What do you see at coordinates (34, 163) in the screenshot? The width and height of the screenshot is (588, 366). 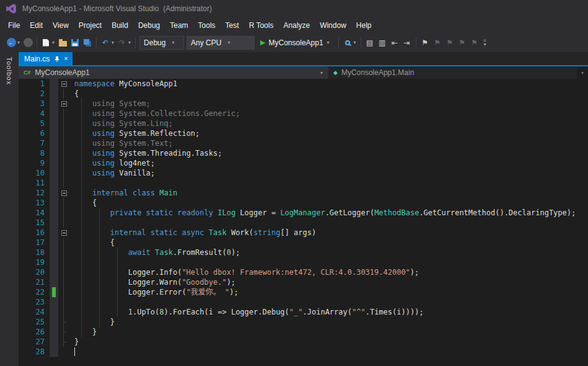 I see `line-number: 9` at bounding box center [34, 163].